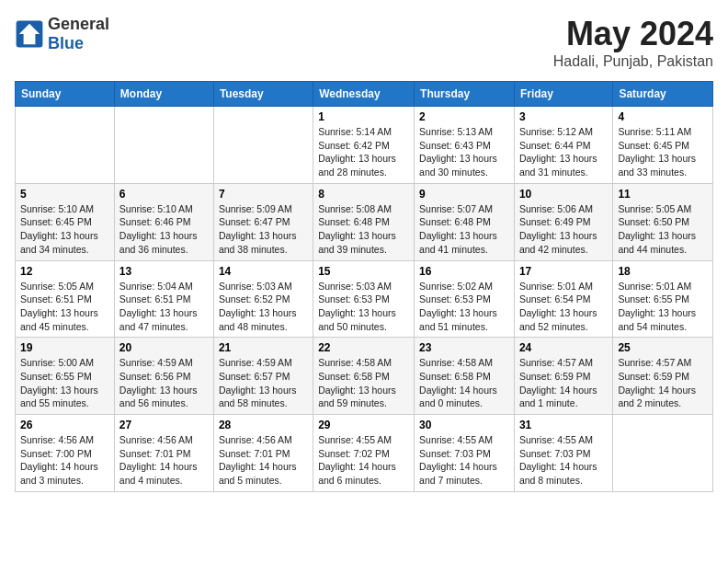 The image size is (728, 563). What do you see at coordinates (663, 271) in the screenshot?
I see `day-number: 18` at bounding box center [663, 271].